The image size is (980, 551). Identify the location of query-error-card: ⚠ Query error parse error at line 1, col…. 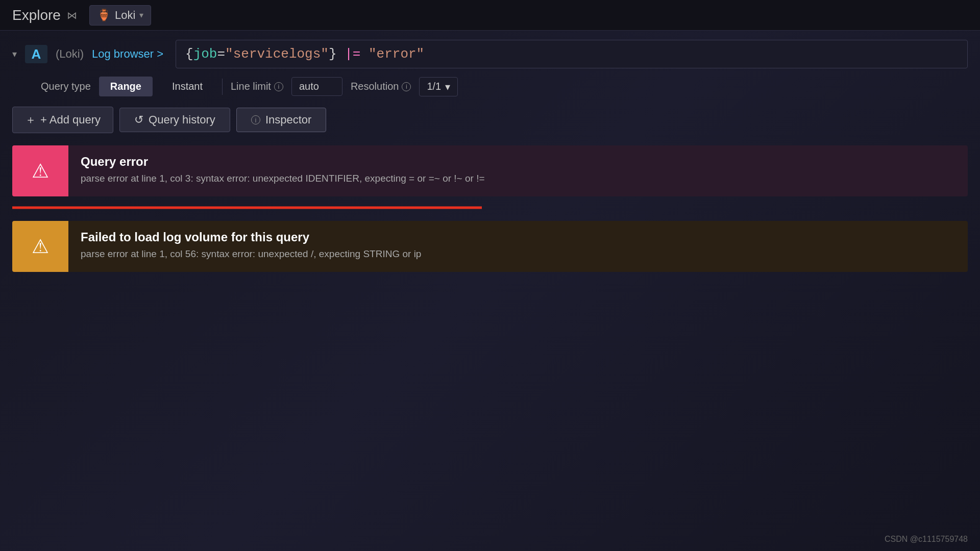
(490, 171).